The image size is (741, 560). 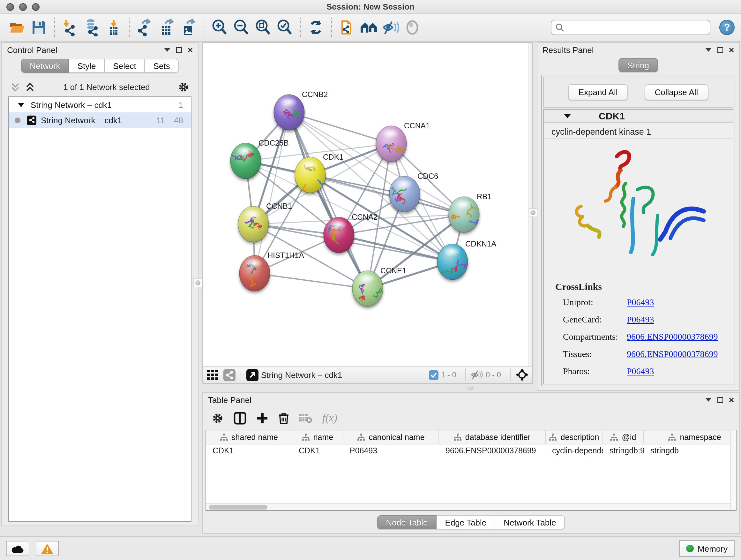 I want to click on column-header-canonical-name: canonical name, so click(x=391, y=437).